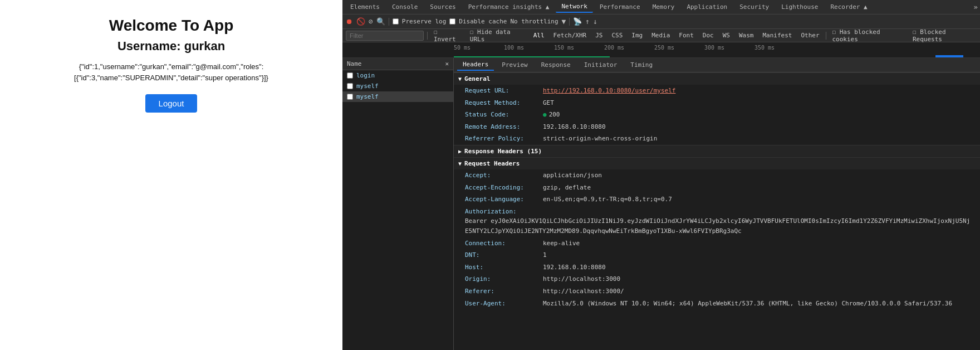 The width and height of the screenshot is (980, 350). I want to click on detail-tab-timing: Timing, so click(641, 65).